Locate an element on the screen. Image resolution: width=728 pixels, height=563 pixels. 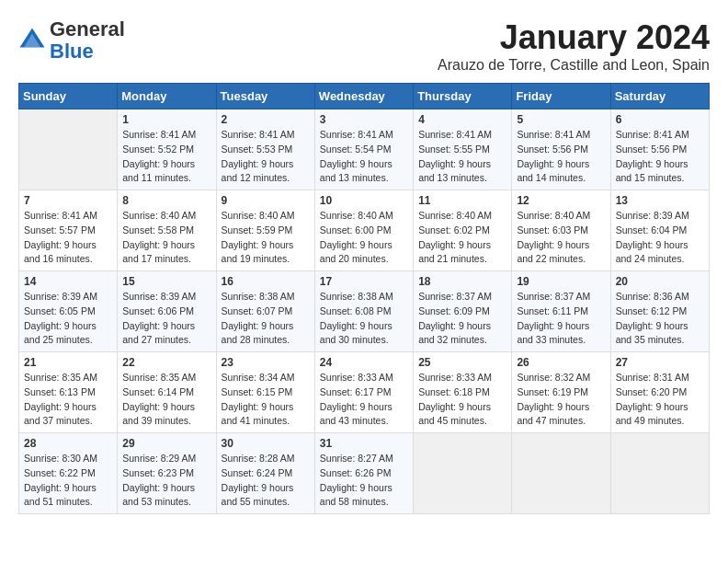
day-number: 1 is located at coordinates (166, 120).